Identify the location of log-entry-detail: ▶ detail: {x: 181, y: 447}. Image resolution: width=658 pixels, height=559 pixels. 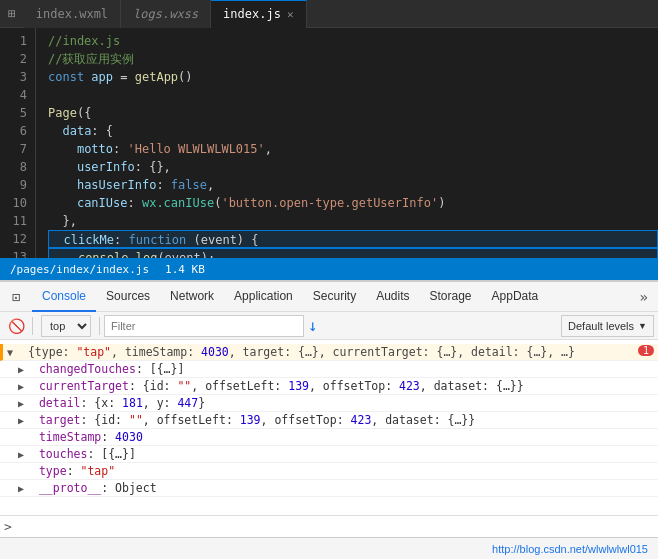
(329, 404).